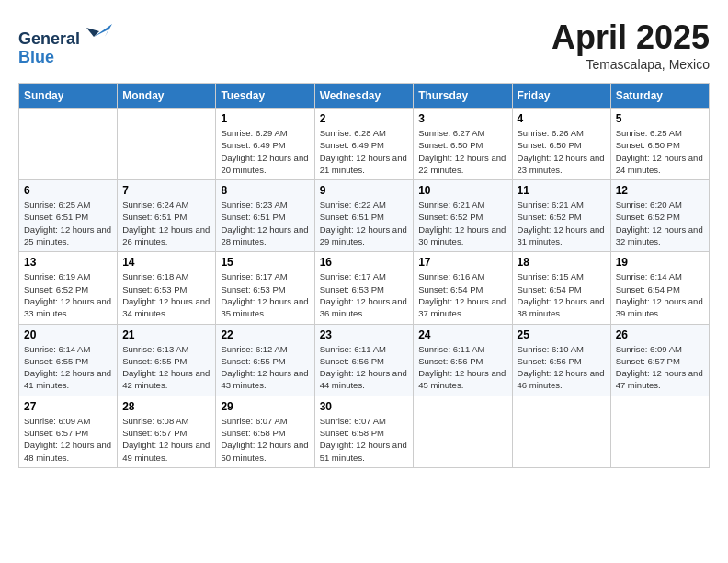 This screenshot has height=563, width=728. What do you see at coordinates (68, 431) in the screenshot?
I see `calendar-day-cell: 27Sunrise: 6:09 AMSunset: 6:57 PMDayligh…` at bounding box center [68, 431].